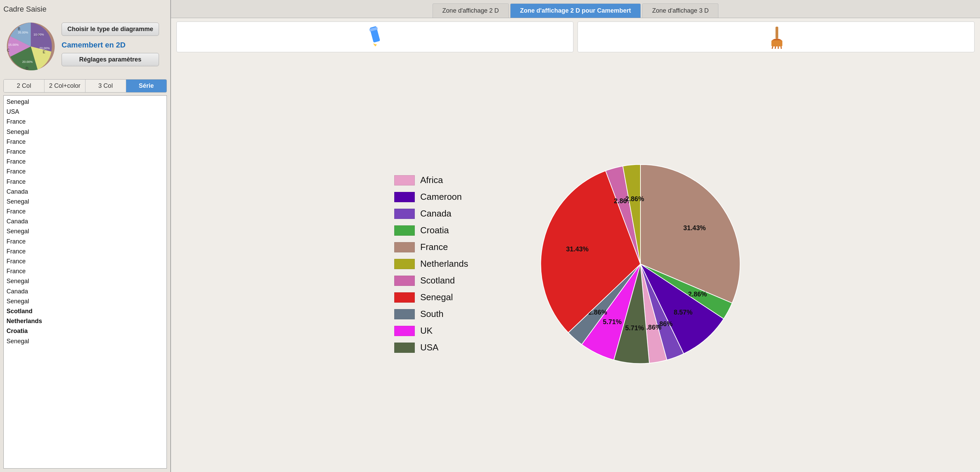 The height and width of the screenshot is (472, 980). Describe the element at coordinates (426, 331) in the screenshot. I see `legend-label: UK` at that location.